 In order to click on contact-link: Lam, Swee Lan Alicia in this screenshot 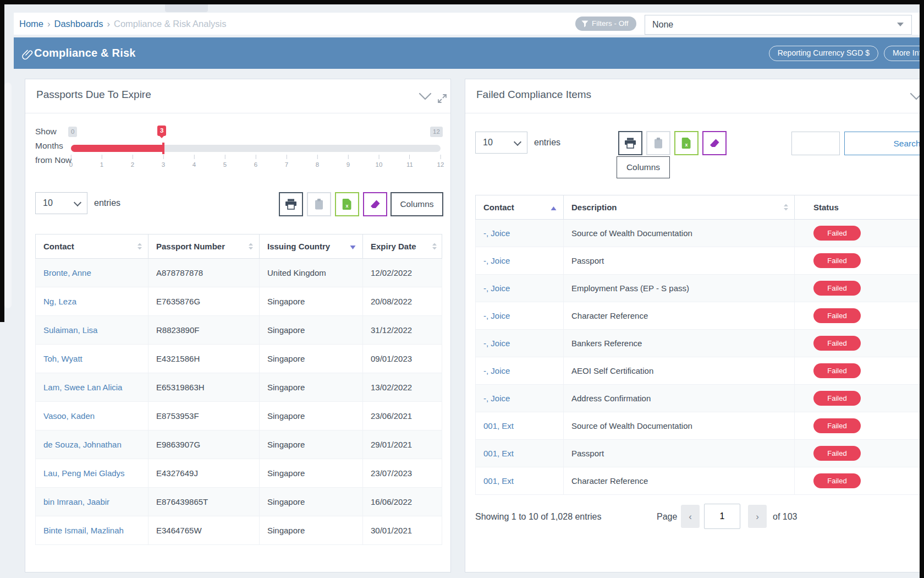, I will do `click(92, 388)`.